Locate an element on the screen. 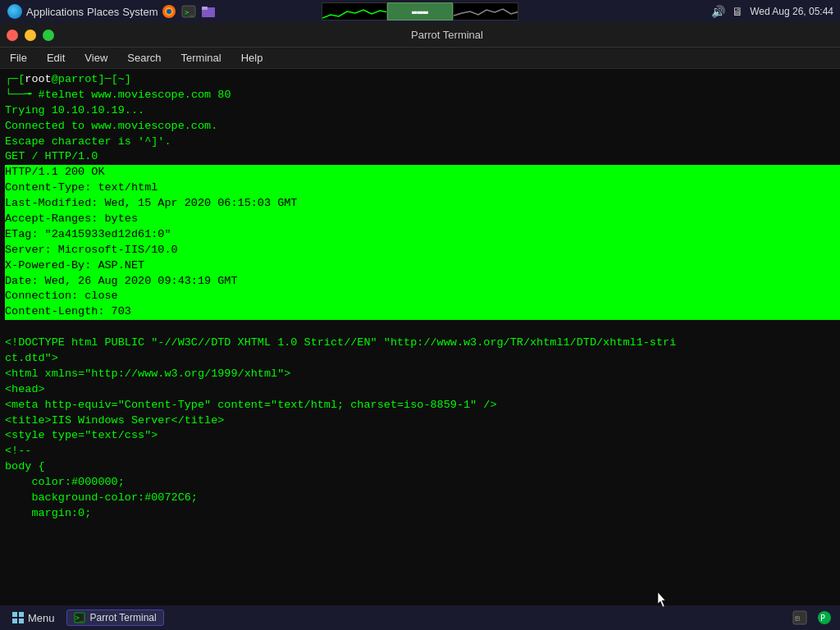 The image size is (840, 630). firefox-icon is located at coordinates (169, 11).